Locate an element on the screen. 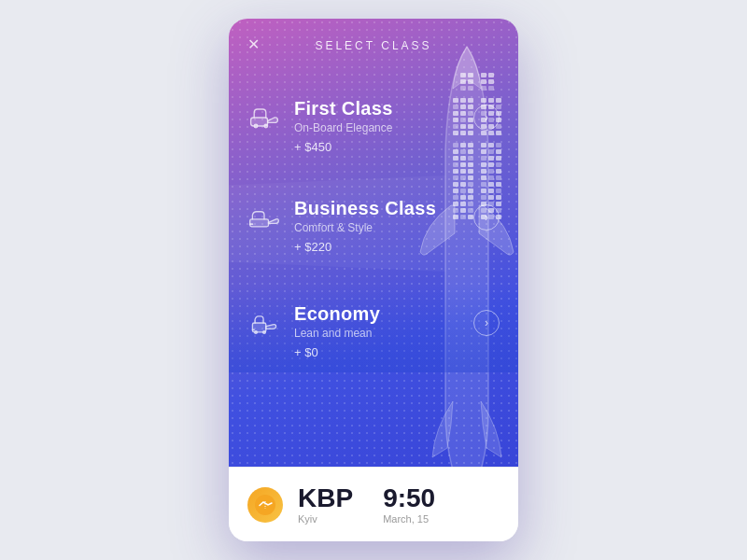 This screenshot has width=747, height=560. airline-logo is located at coordinates (265, 505).